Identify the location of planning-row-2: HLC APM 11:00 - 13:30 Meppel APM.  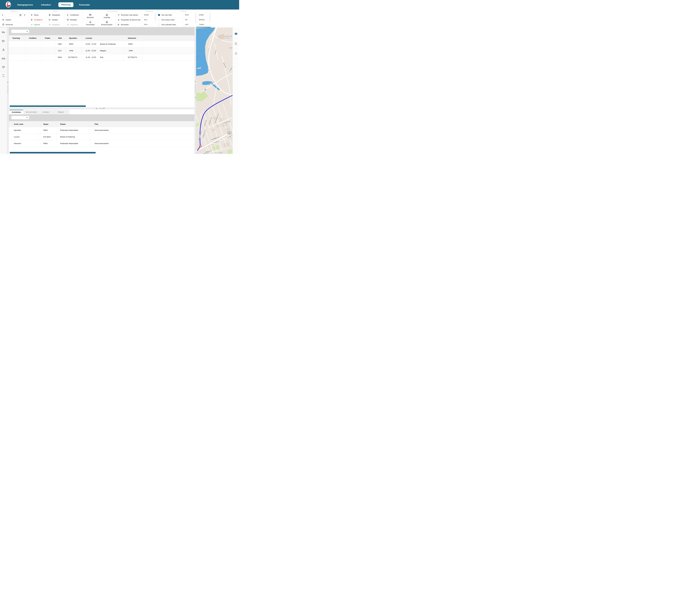
(102, 51).